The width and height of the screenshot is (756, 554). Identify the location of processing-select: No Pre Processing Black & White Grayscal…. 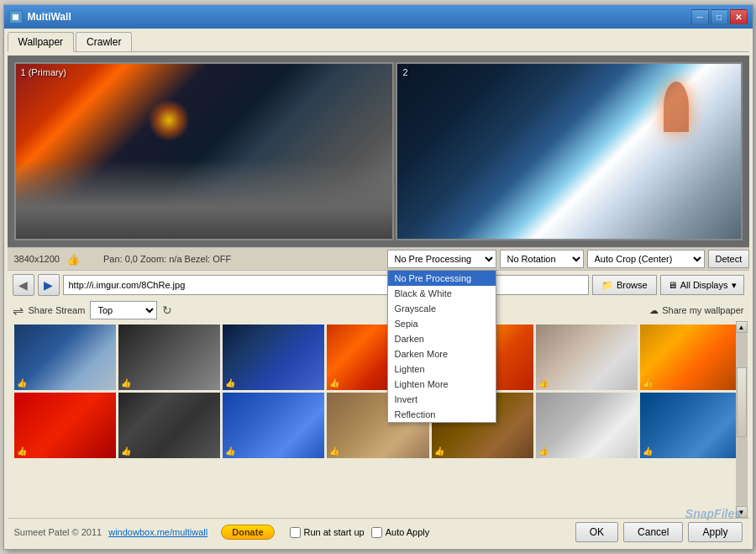
(442, 259).